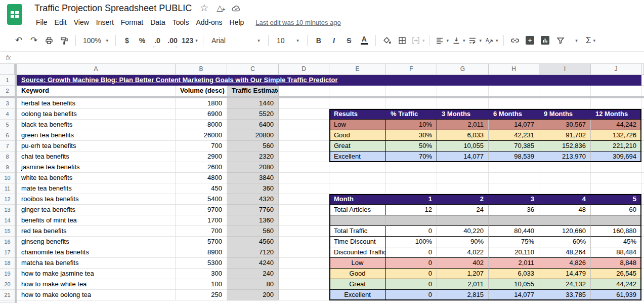 The width and height of the screenshot is (644, 303). What do you see at coordinates (7, 274) in the screenshot?
I see `row-header-19: 19` at bounding box center [7, 274].